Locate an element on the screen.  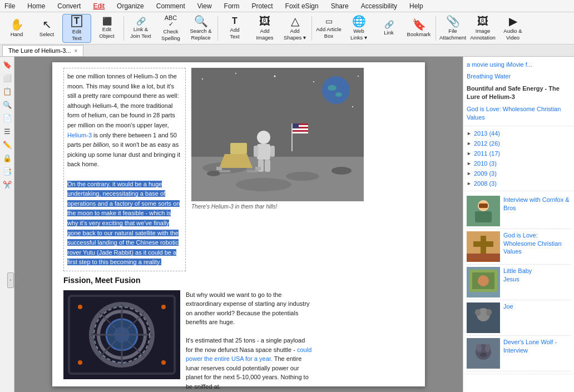
tool-hand: ✋ Hand is located at coordinates (17, 28).